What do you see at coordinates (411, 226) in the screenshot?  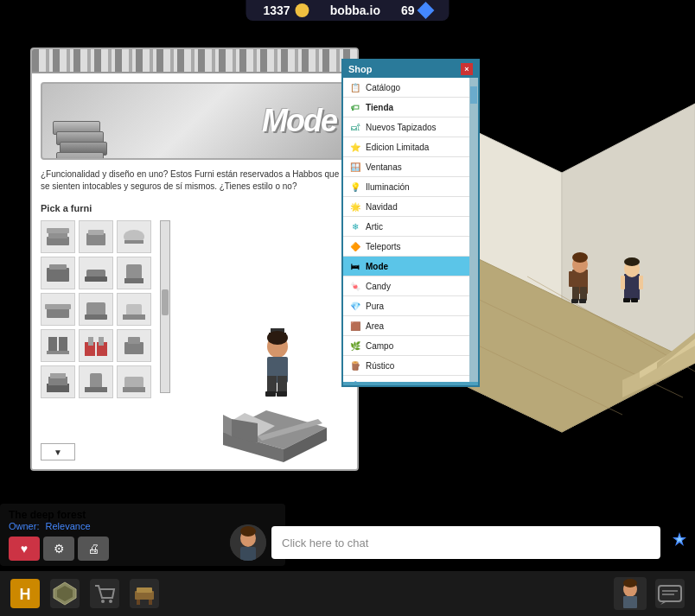 I see `shop-item-artic: ❄ Artic` at bounding box center [411, 226].